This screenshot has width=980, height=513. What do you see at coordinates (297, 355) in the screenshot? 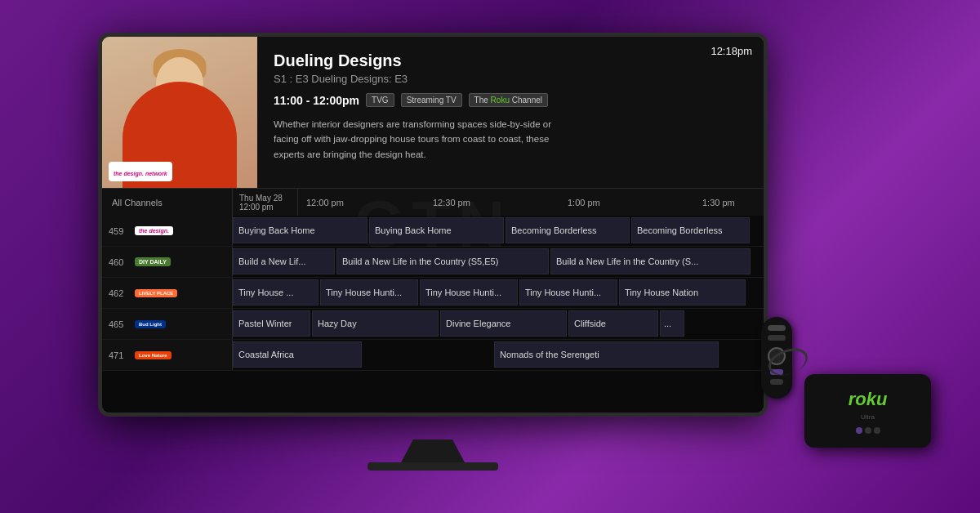
I see `program: Coastal Africa` at bounding box center [297, 355].